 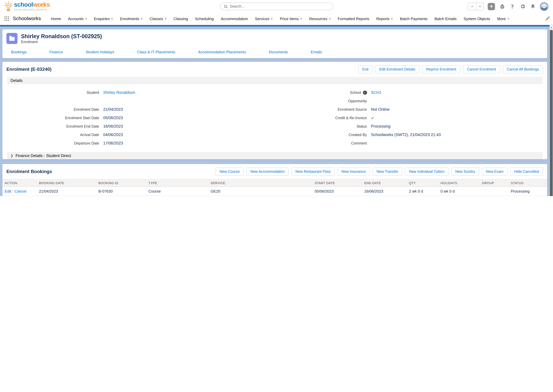 What do you see at coordinates (480, 6) in the screenshot?
I see `favorites-expand-icon: ▼` at bounding box center [480, 6].